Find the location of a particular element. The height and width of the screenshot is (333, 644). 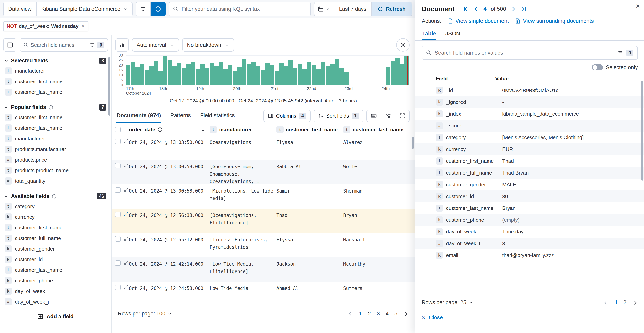

refresh-button: Refresh is located at coordinates (392, 9).